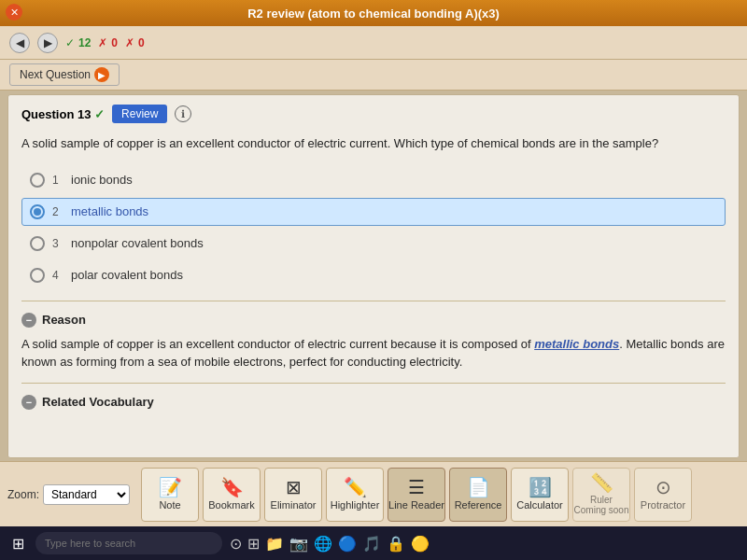 The image size is (747, 560). What do you see at coordinates (374, 494) in the screenshot?
I see `bottom-toolbar: Zoom: Standard Large Extra Large 📝 Note …` at bounding box center [374, 494].